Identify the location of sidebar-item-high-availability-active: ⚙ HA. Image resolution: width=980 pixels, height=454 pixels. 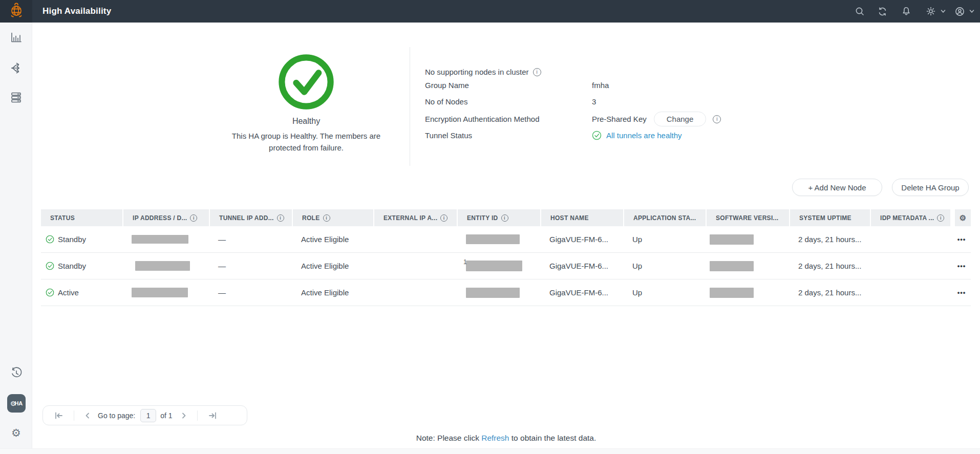
(16, 403).